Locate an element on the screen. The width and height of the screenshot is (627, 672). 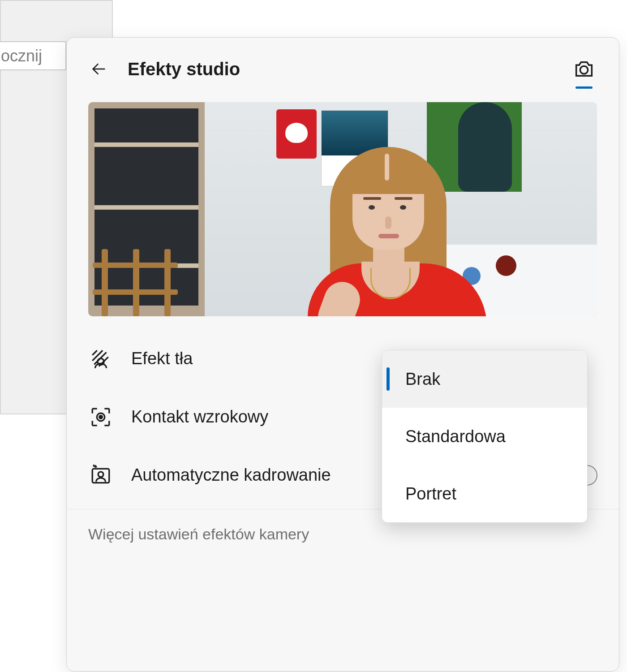
dropdown-item-standard: Standardowa is located at coordinates (485, 436).